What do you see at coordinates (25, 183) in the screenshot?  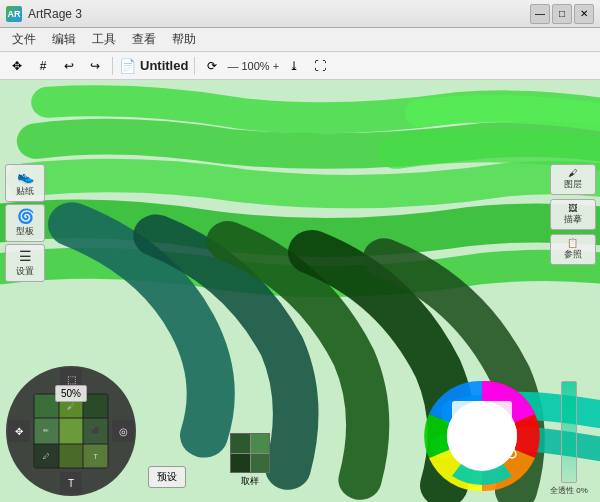 I see `sticker-button: 👟 贴纸` at bounding box center [25, 183].